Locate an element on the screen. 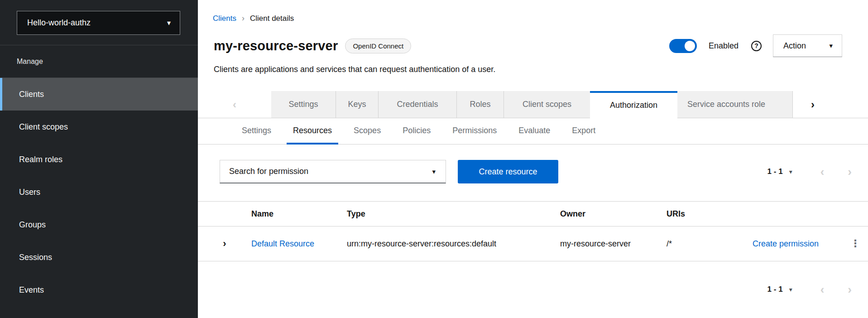 Image resolution: width=868 pixels, height=318 pixels. column-header-uris: URIs is located at coordinates (694, 214).